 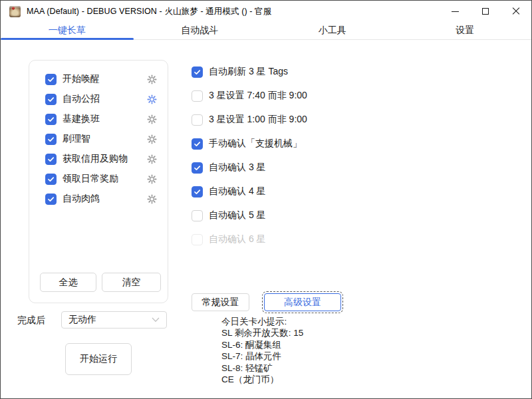 I want to click on task-row-roguelike: 自动肉鸽, so click(x=98, y=199).